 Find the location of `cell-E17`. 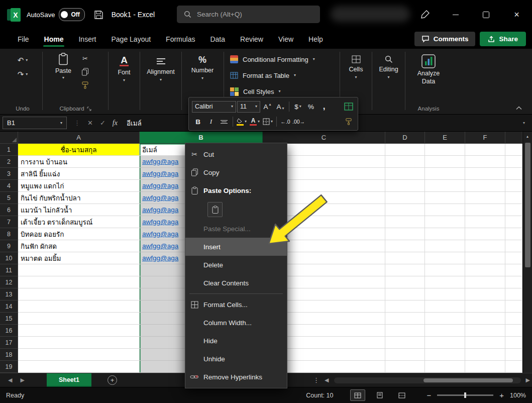

cell-E17 is located at coordinates (445, 343).